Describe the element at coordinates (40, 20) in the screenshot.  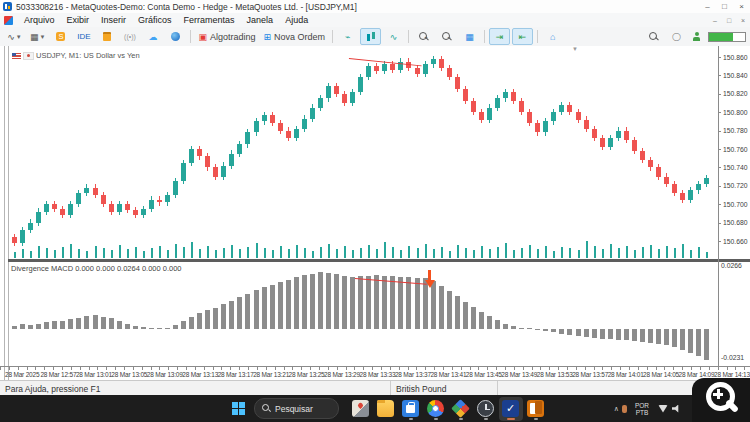
I see `menu-item-arquivo: Arquivo` at that location.